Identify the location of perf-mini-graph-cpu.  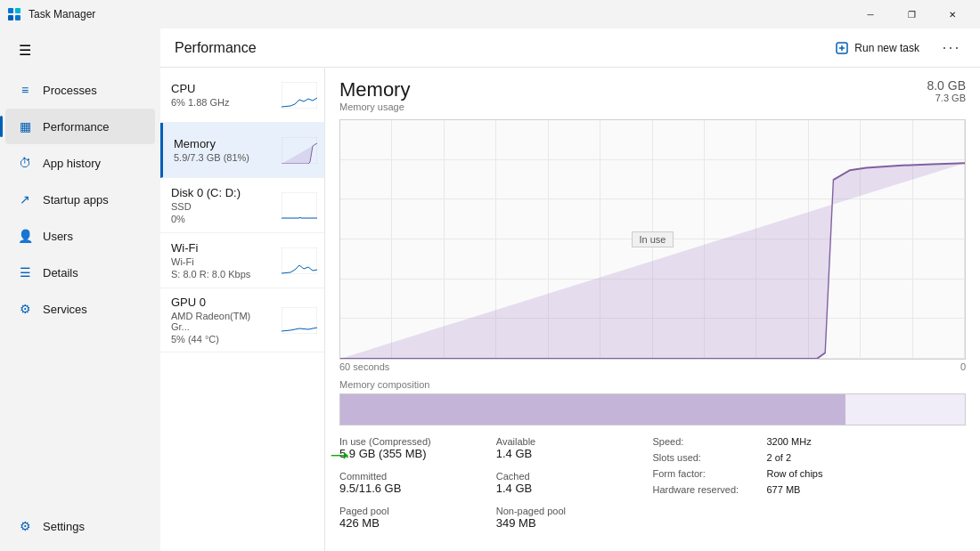
(299, 95).